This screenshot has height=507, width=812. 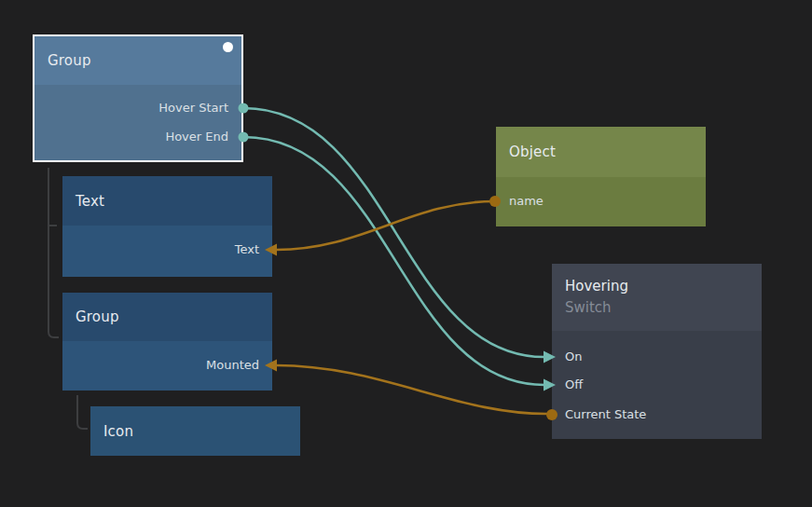 What do you see at coordinates (138, 99) in the screenshot?
I see `node-group-root: Group Hover Start Hover End` at bounding box center [138, 99].